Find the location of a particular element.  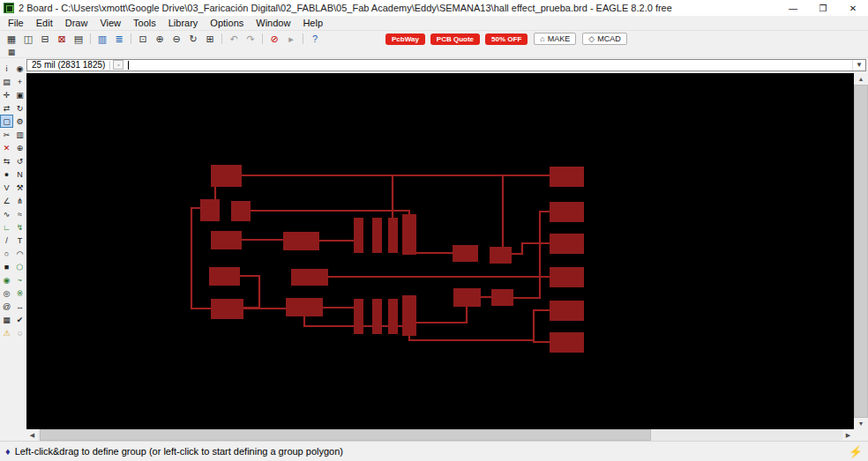

mark-tool-icon: + is located at coordinates (19, 81).